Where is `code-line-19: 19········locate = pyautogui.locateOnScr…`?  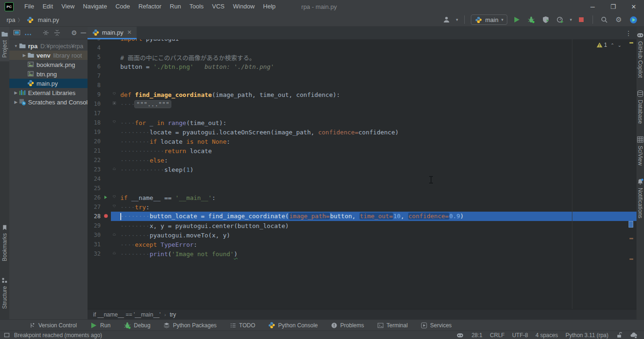
code-line-19: 19········locate = pyautogui.locateOnScr… is located at coordinates (362, 132).